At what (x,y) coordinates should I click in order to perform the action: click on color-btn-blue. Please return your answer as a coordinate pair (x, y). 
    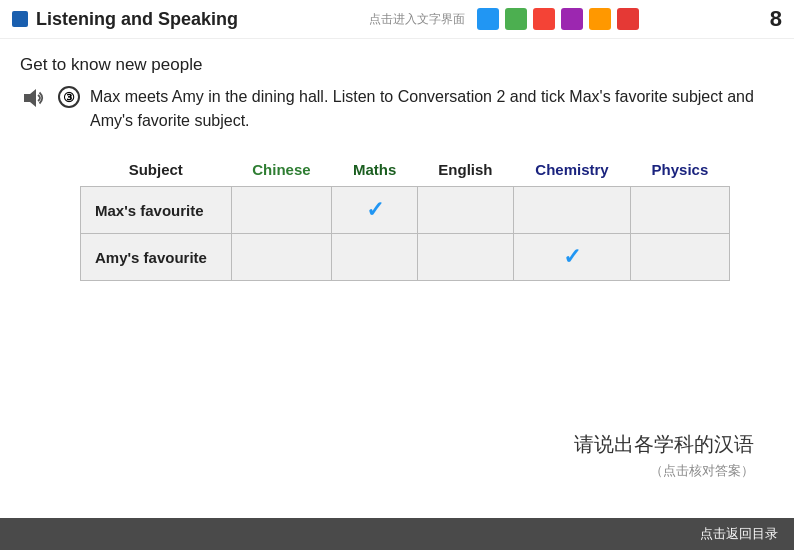
    Looking at the image, I should click on (488, 19).